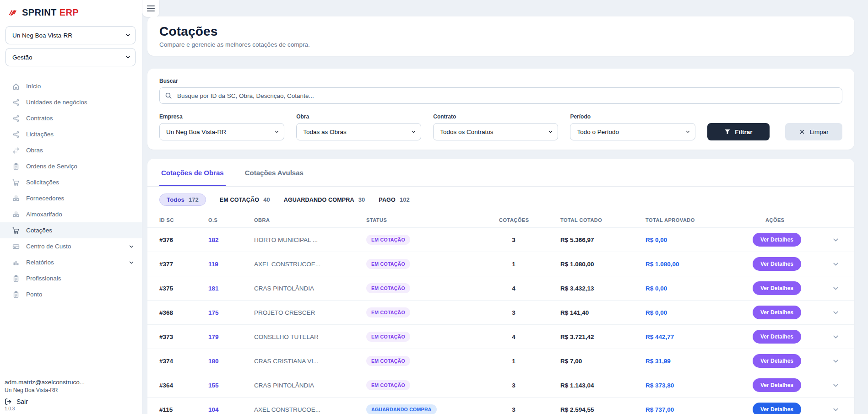  I want to click on module-select-wrap: Gestão, so click(71, 57).